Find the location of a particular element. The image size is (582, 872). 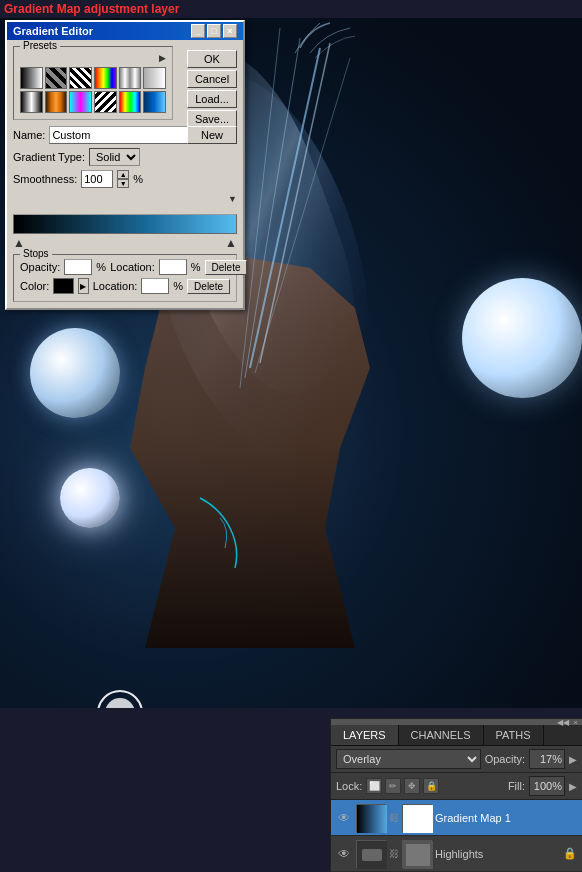

close-btn: × is located at coordinates (230, 31).